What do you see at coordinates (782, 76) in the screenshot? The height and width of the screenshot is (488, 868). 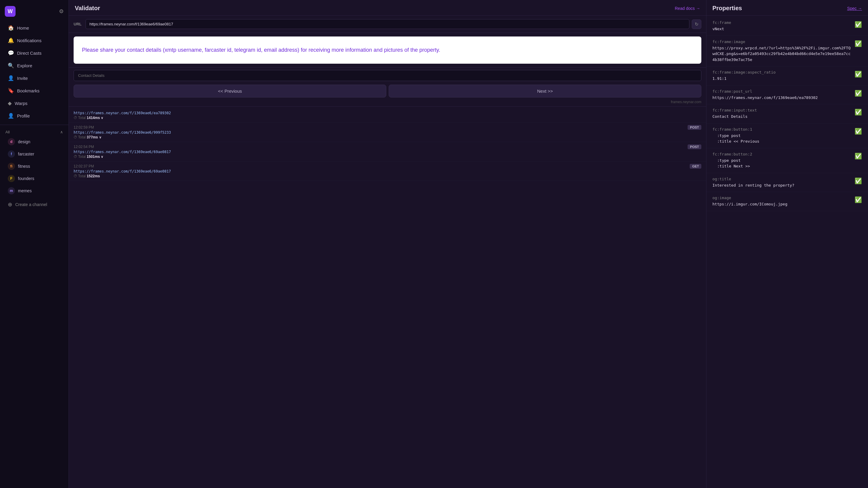 I see `prop-content: fc:frame:image:aspect_ratio 1.91:1` at bounding box center [782, 76].